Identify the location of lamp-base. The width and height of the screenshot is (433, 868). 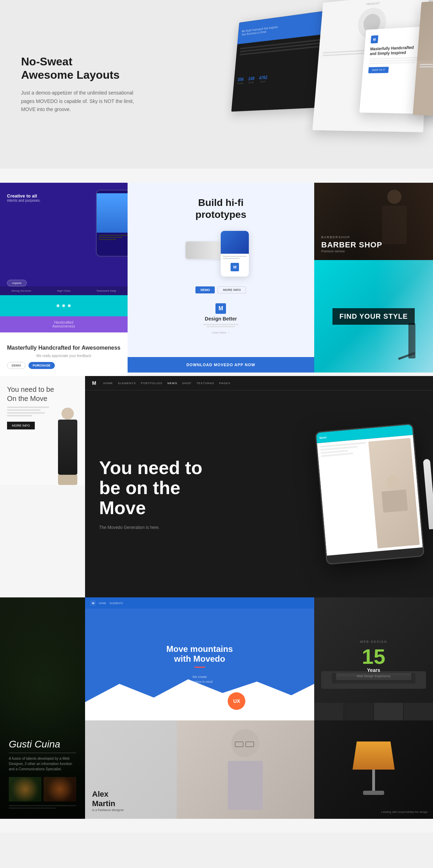
(374, 793).